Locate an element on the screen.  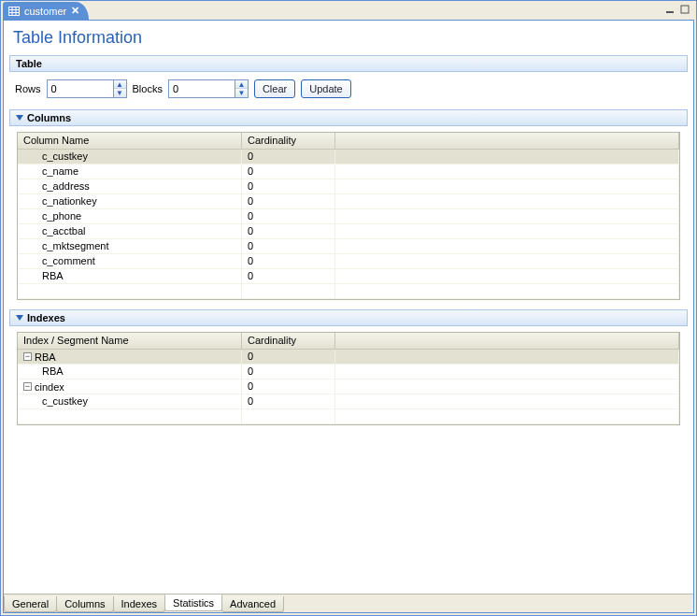
columns-header-card: Cardinality is located at coordinates (289, 140).